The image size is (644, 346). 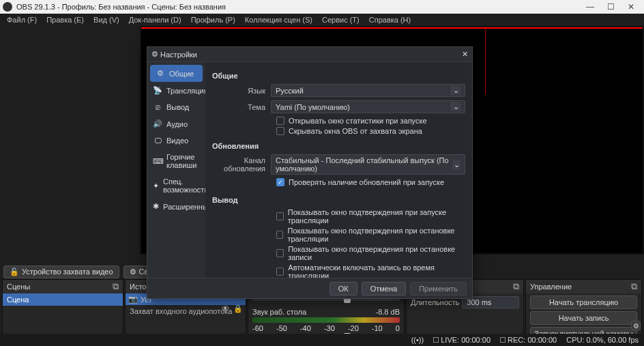 I want to click on rec-indicator-icon, so click(x=503, y=340).